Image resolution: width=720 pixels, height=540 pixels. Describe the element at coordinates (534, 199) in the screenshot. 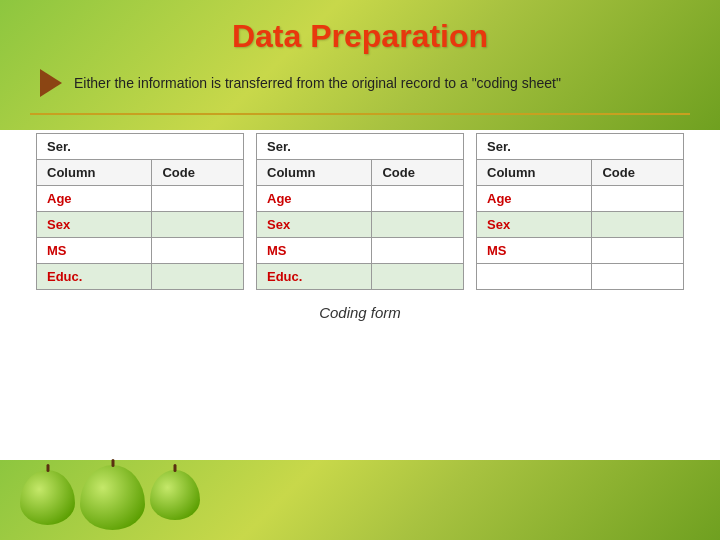

I see `table3-row-age-col: Age` at that location.